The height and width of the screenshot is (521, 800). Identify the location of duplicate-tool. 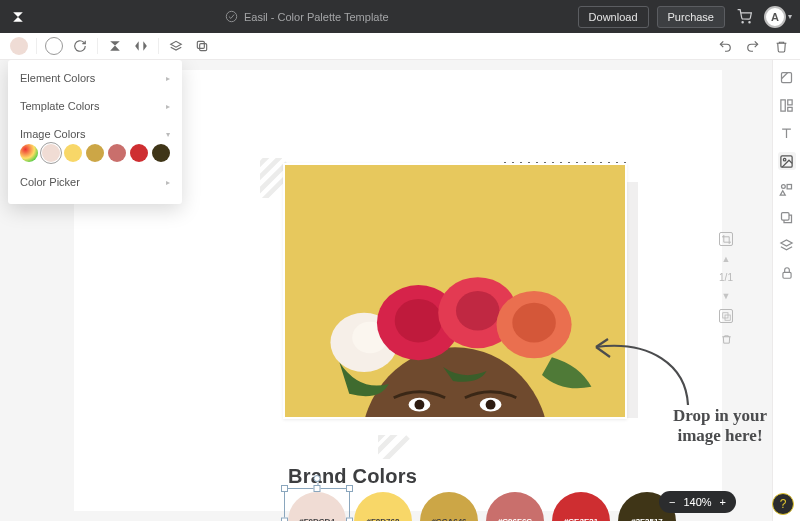
(202, 46).